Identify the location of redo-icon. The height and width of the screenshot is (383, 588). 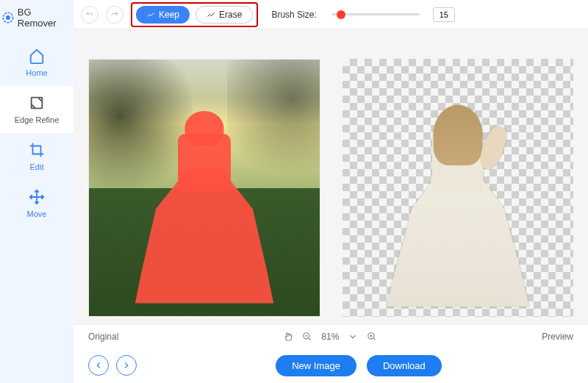
(115, 15).